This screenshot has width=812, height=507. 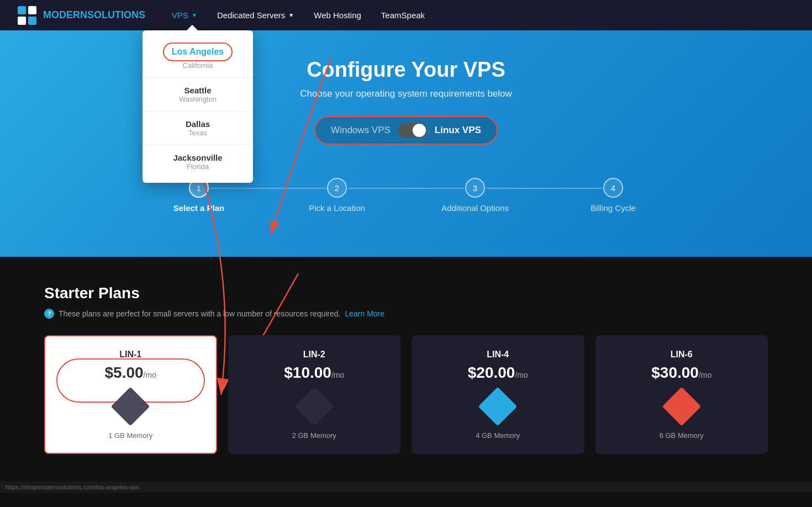 What do you see at coordinates (72, 487) in the screenshot?
I see `status-url: https://shopmodernsolutions.com/los-ange…` at bounding box center [72, 487].